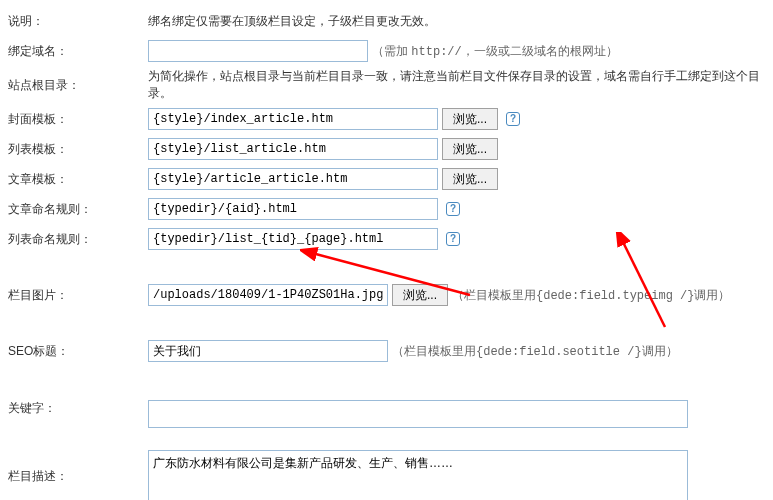 The height and width of the screenshot is (500, 773). I want to click on keywords-label: 关键字：, so click(78, 408).